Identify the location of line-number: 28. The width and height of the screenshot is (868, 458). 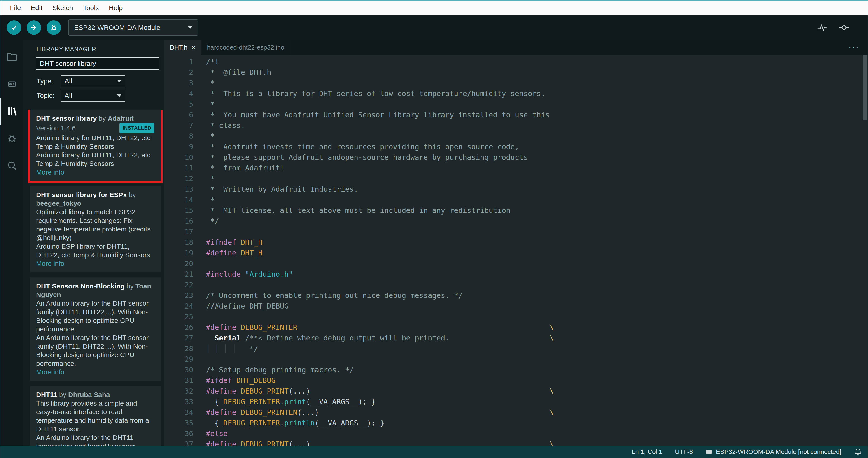
(179, 349).